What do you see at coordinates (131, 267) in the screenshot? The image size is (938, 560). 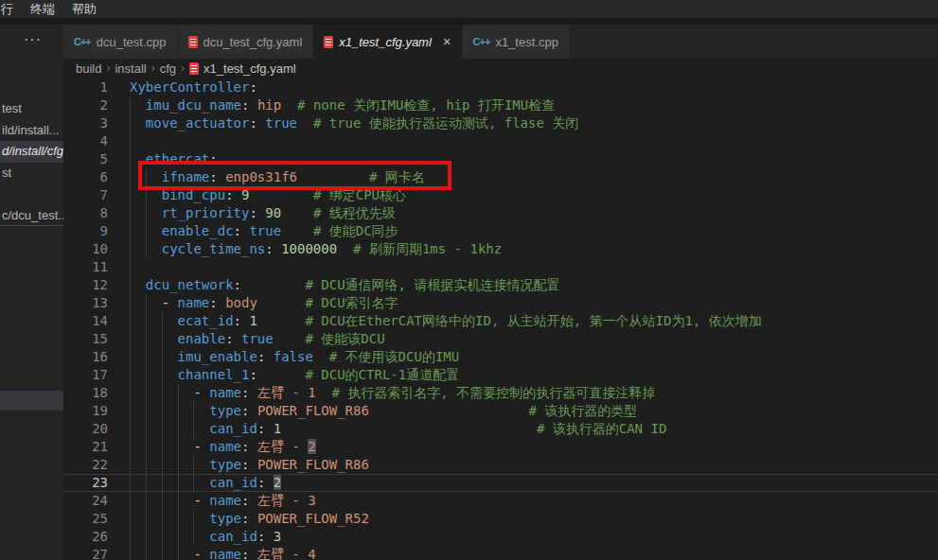 I see `indent-guide` at bounding box center [131, 267].